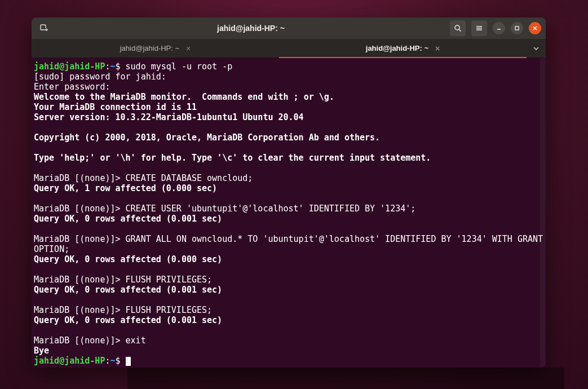 The width and height of the screenshot is (588, 389). Describe the element at coordinates (543, 213) in the screenshot. I see `scrollbar` at that location.